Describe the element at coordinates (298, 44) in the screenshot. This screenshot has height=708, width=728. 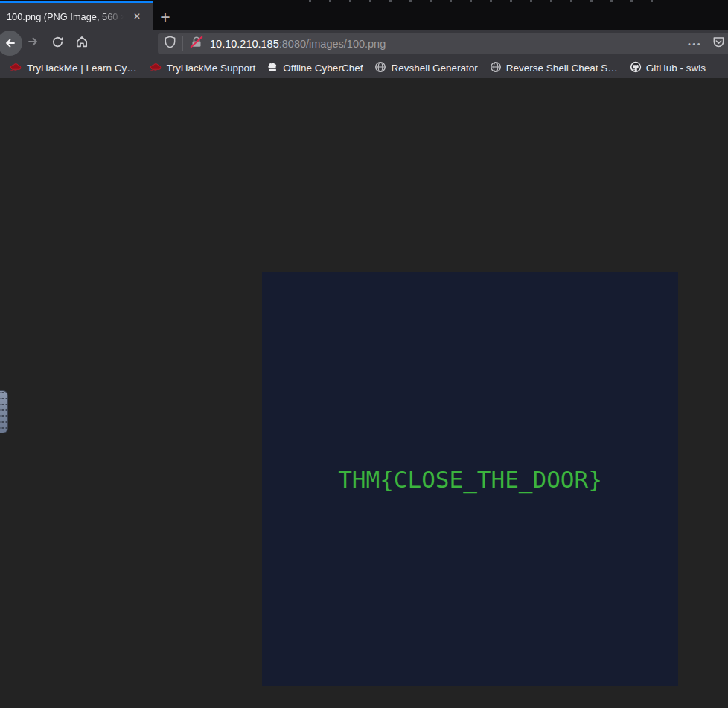
I see `url-text: 10.10.210.185:8080/images/100.png` at that location.